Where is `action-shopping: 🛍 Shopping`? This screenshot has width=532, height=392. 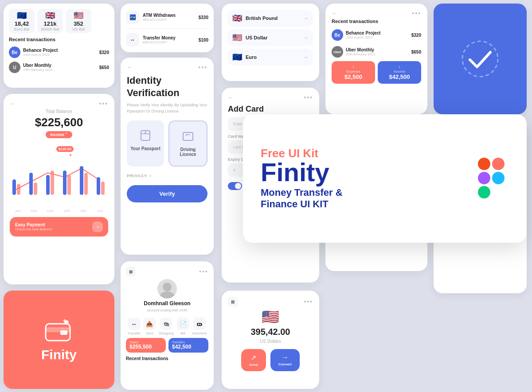 action-shopping: 🛍 Shopping is located at coordinates (166, 326).